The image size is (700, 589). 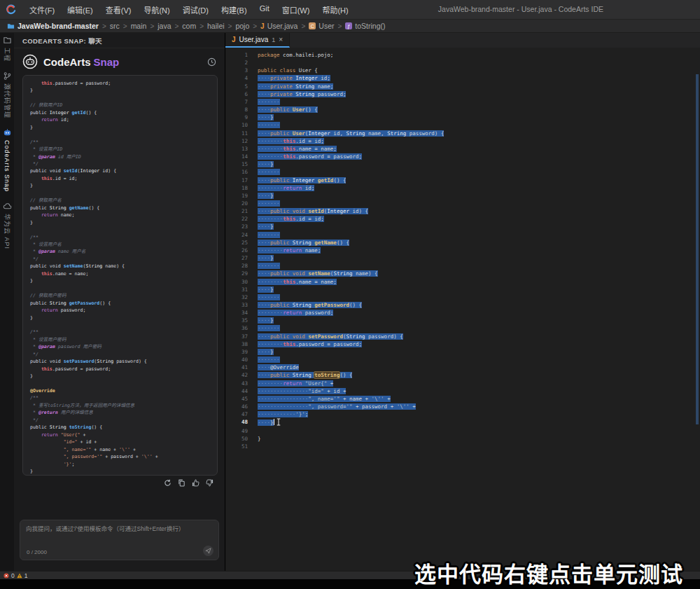 What do you see at coordinates (463, 447) in the screenshot?
I see `code-line: 51` at bounding box center [463, 447].